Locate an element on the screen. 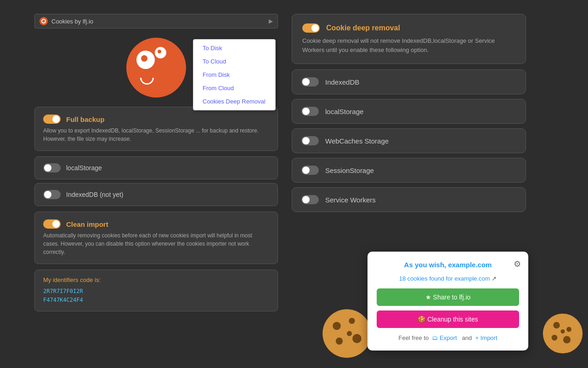  footer-mid: and is located at coordinates (467, 338).